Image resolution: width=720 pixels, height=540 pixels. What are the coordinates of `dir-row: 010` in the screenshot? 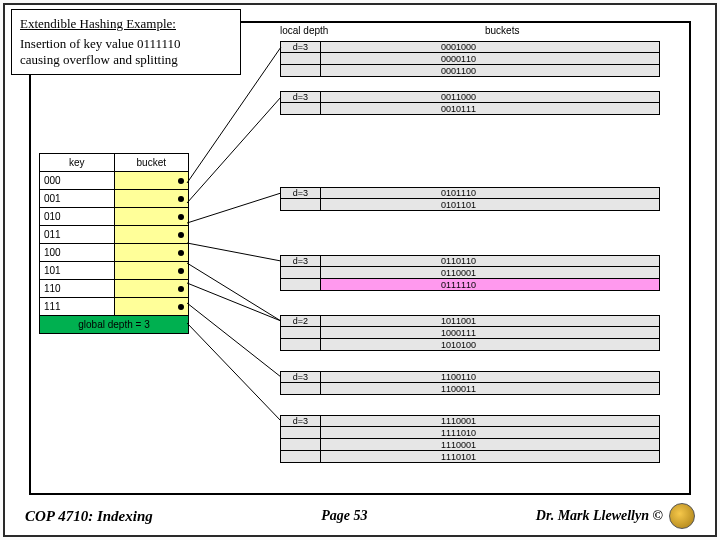 It's located at (114, 217).